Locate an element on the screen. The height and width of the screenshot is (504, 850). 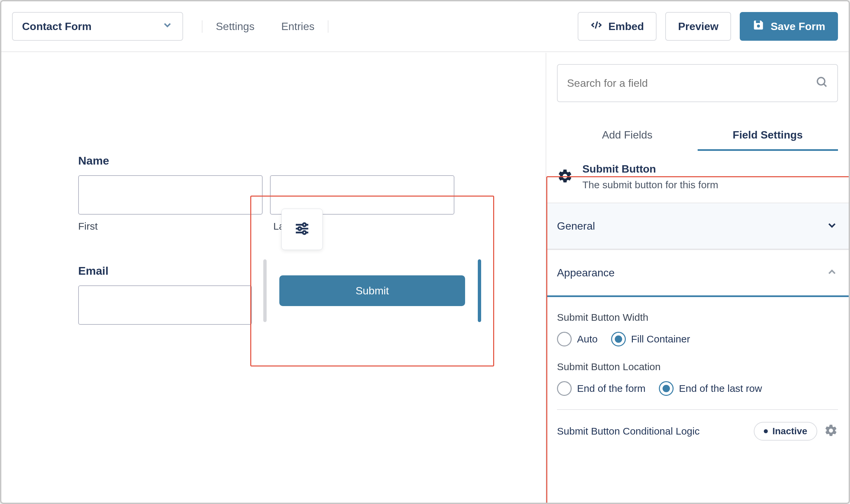
field-info-desc: The submit button for this form is located at coordinates (650, 185).